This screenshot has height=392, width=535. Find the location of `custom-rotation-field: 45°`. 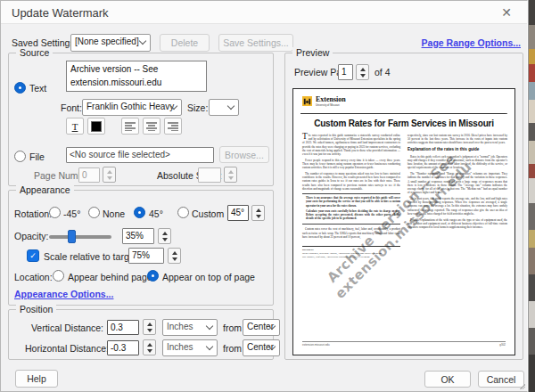

custom-rotation-field: 45° is located at coordinates (238, 213).